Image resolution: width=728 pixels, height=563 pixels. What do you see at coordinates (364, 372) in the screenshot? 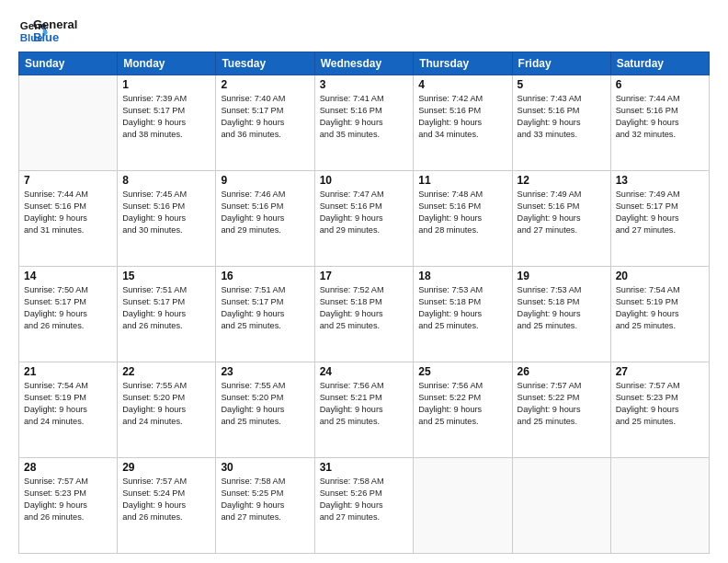
I see `day-number: 24` at bounding box center [364, 372].